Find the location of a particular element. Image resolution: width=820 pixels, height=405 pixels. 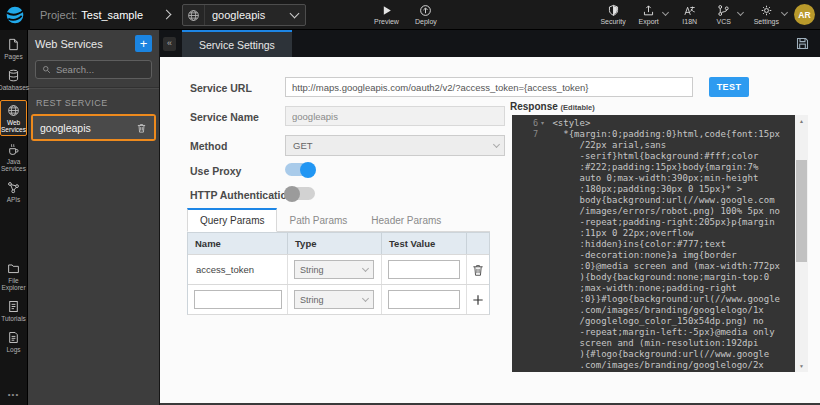

more-dots-icon: ••• is located at coordinates (14, 394).